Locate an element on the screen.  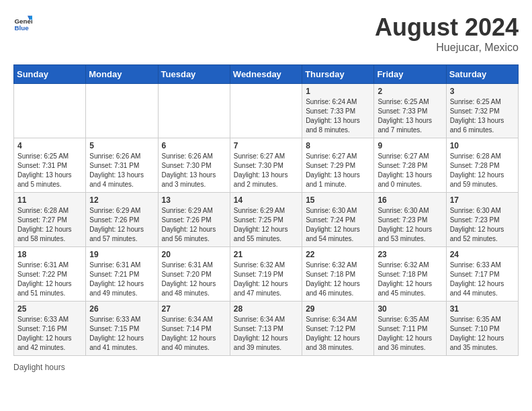
day-info: Sunrise: 6:34 AM Sunset: 7:14 PM Dayligh… is located at coordinates (194, 334).